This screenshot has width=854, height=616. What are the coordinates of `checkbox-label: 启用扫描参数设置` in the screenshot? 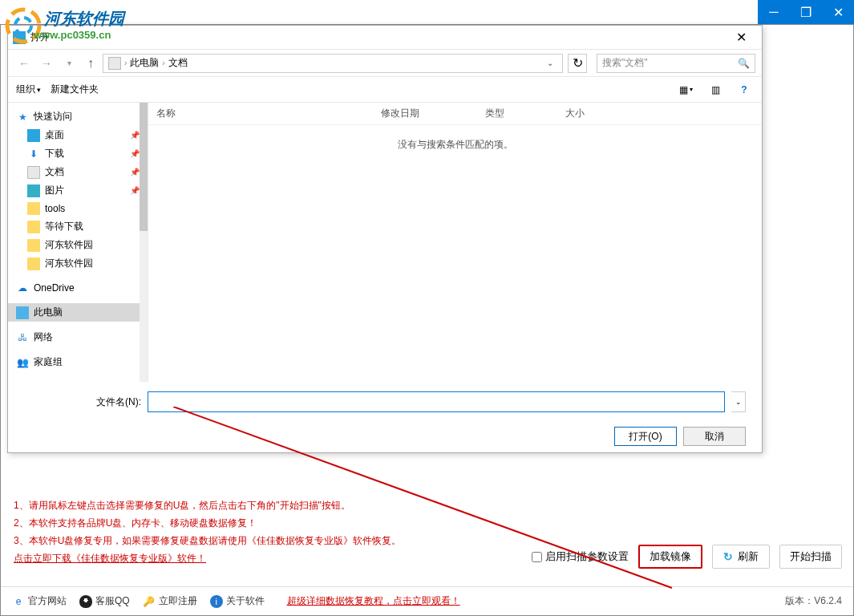 It's located at (587, 557).